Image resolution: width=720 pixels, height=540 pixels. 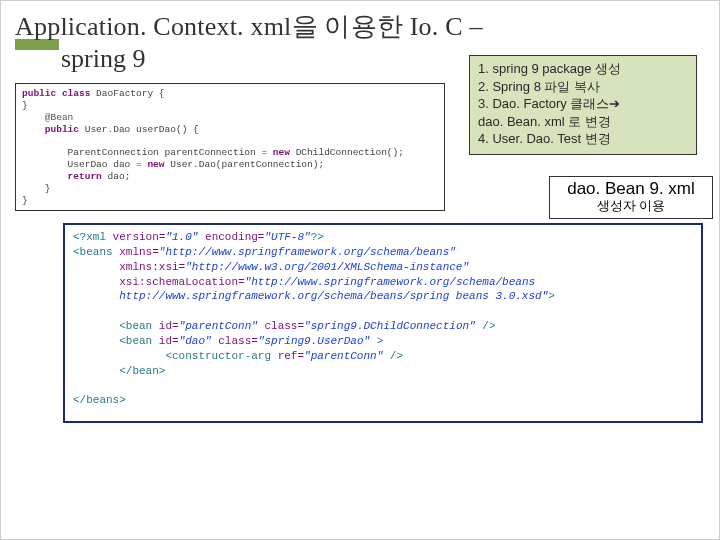 What do you see at coordinates (196, 341) in the screenshot?
I see `x: "dao"` at bounding box center [196, 341].